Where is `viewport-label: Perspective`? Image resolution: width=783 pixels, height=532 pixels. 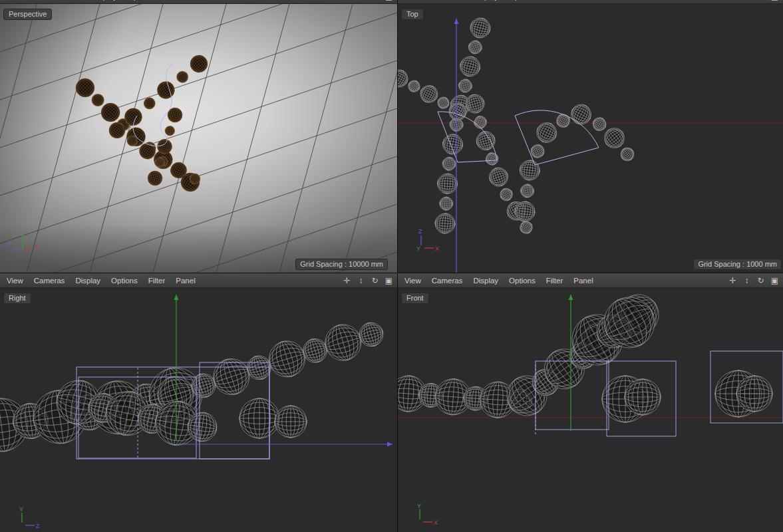
viewport-label: Perspective is located at coordinates (28, 15).